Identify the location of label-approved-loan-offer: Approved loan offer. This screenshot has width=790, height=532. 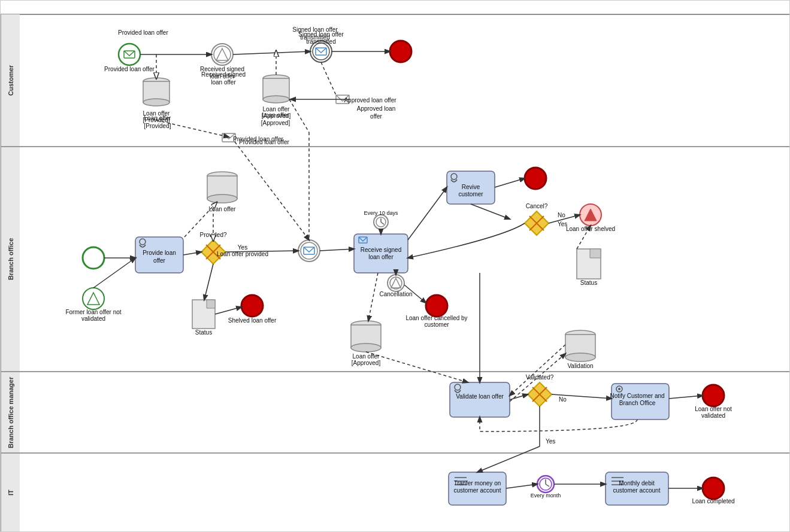
(376, 113).